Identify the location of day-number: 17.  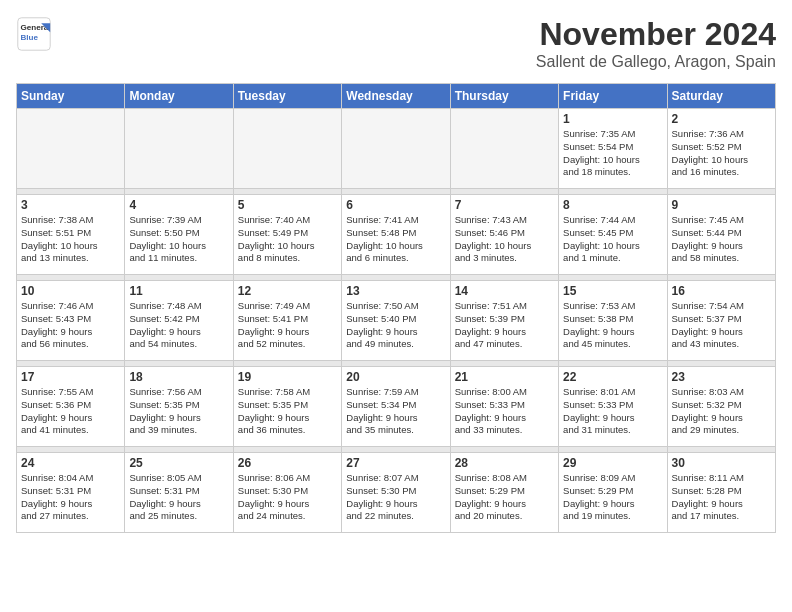
(70, 377).